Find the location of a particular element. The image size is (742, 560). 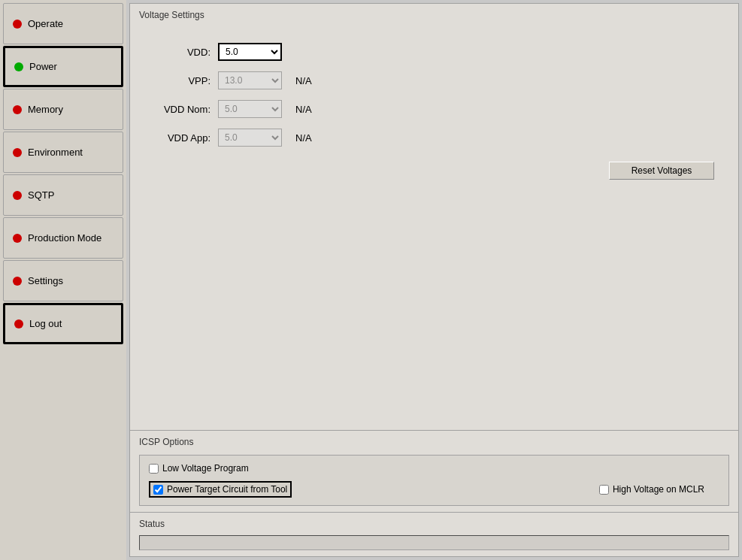

settings-status-dot is located at coordinates (17, 281).